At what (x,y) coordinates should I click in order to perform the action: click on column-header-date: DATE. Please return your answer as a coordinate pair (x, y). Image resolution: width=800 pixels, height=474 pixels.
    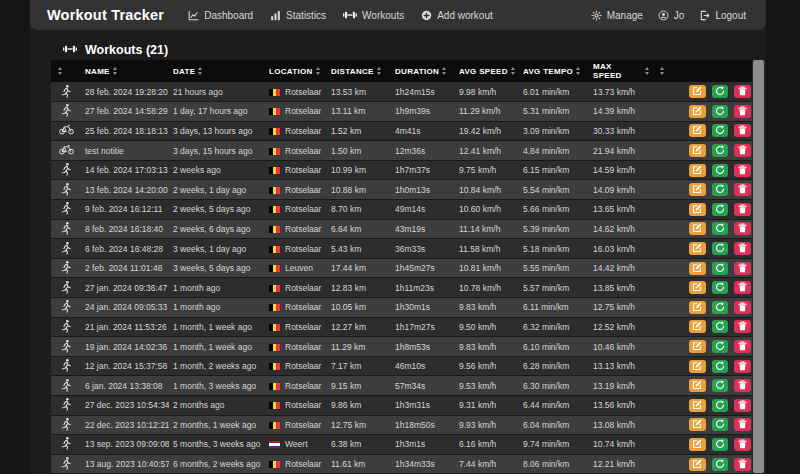
    Looking at the image, I should click on (217, 71).